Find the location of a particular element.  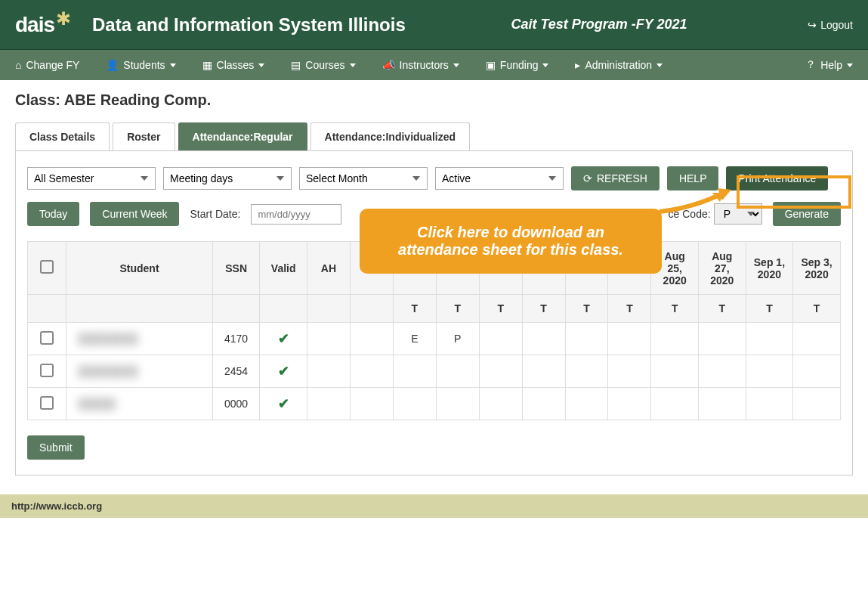

print-attendance-button: Print Attendance is located at coordinates (777, 178).